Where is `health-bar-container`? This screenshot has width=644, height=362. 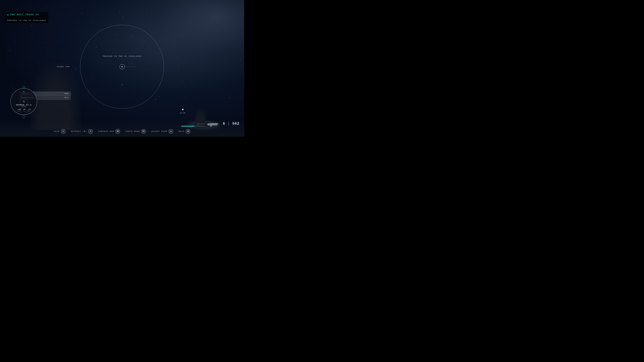 health-bar-container is located at coordinates (193, 126).